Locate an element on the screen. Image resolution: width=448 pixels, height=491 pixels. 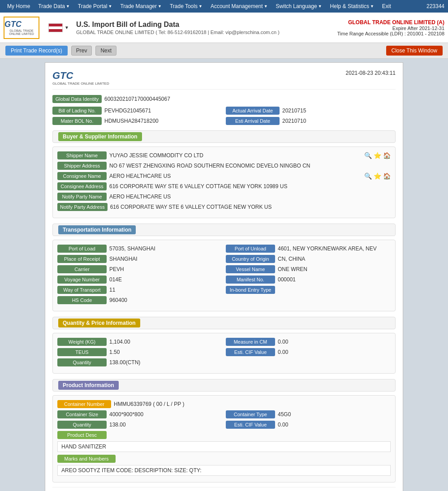
nav-items: My Home Trade Data ▼ Trade Portal ▼ Trad… is located at coordinates (199, 6).